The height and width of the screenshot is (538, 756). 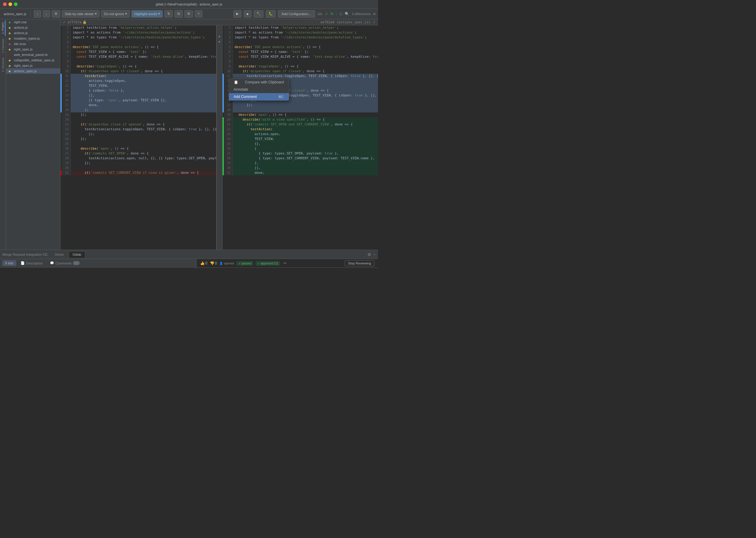 I want to click on scroll-down-icon: ▼, so click(x=219, y=42).